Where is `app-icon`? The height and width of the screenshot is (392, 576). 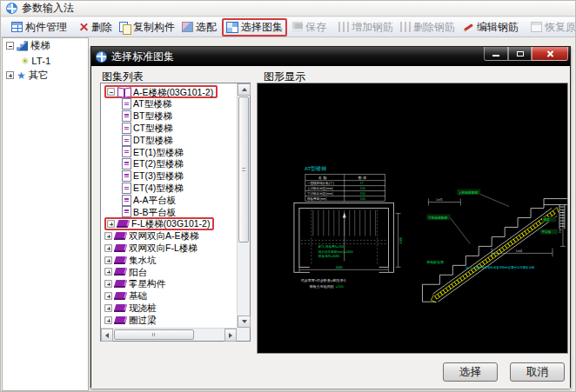
app-icon is located at coordinates (12, 9).